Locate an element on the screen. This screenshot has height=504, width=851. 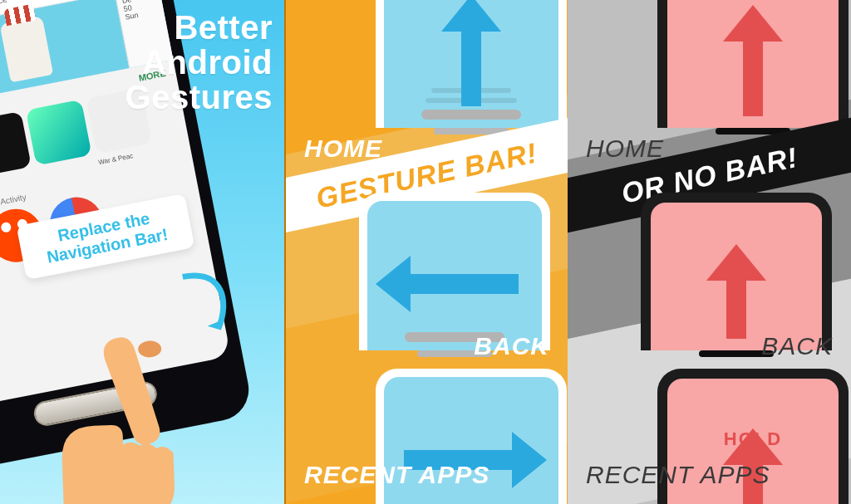
gesture-card-home is located at coordinates (471, 64).